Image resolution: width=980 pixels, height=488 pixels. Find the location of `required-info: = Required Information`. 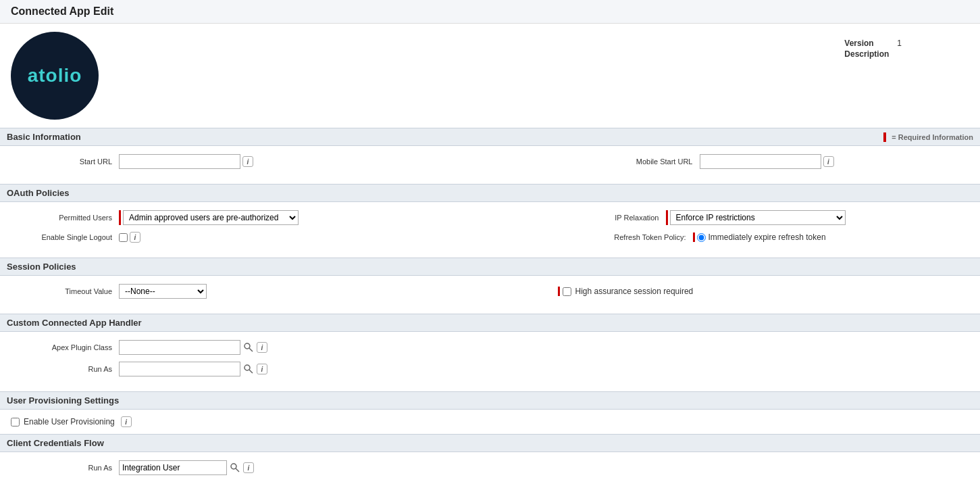

required-info: = Required Information is located at coordinates (928, 137).